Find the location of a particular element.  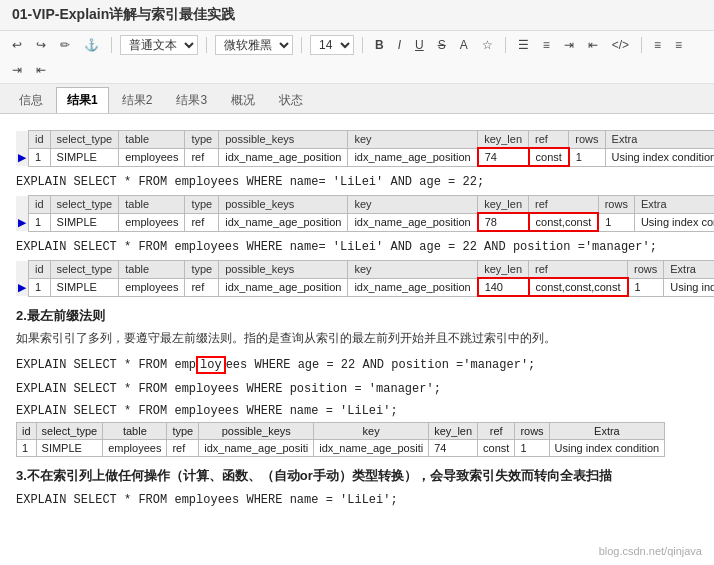

col-table-4: table is located at coordinates (135, 432).